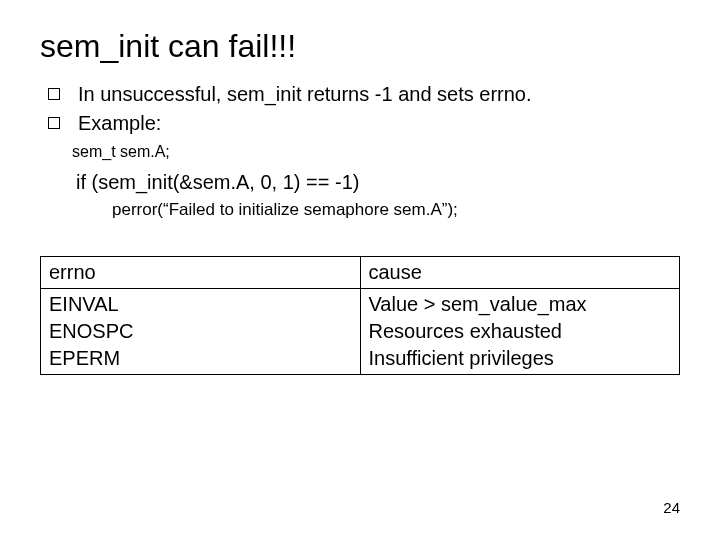 This screenshot has width=720, height=540. Describe the element at coordinates (200, 332) in the screenshot. I see `cell-line: ENOSPC` at that location.